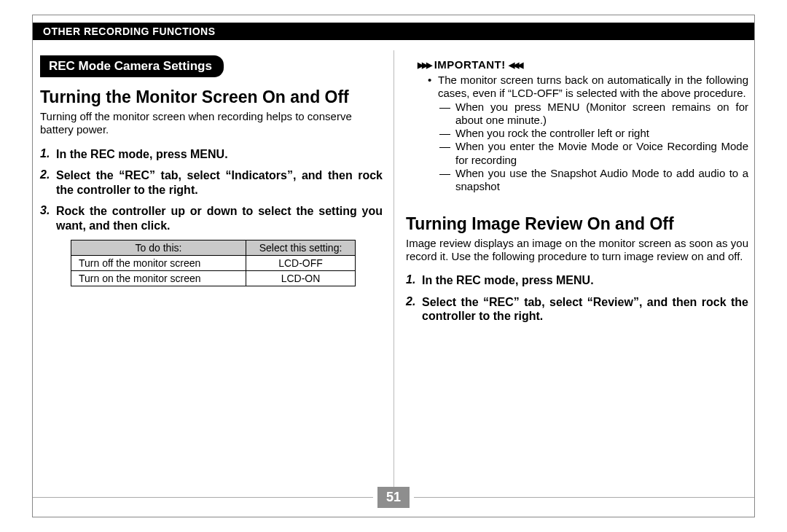 The height and width of the screenshot is (532, 787). I want to click on heading-monitor-onoff: Turning the Monitor Screen On and Off, so click(211, 98).